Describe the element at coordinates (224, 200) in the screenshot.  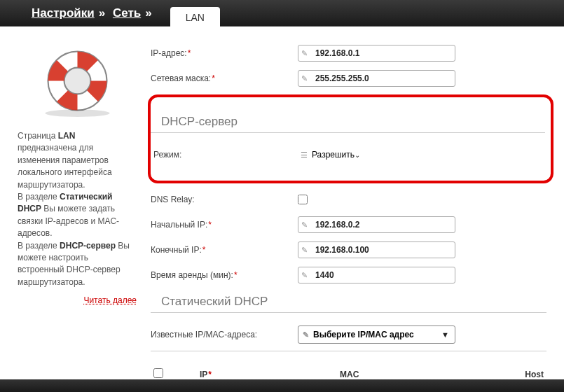
I see `dnsrelay-label: DNS Relay:` at that location.